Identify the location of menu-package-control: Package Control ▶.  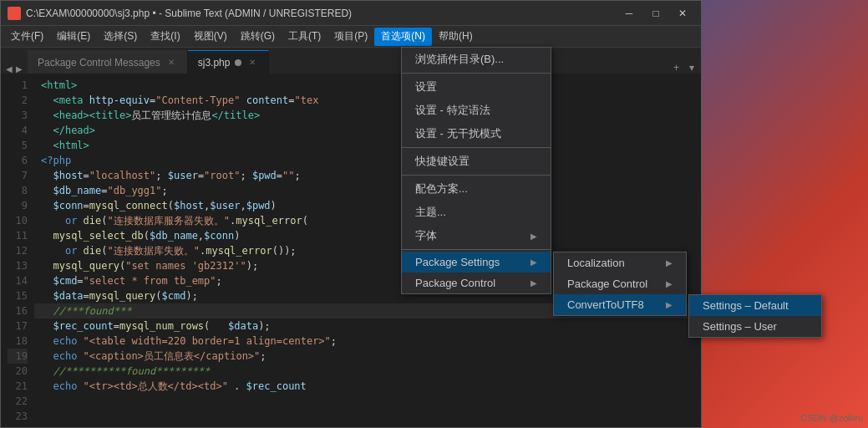
(476, 283).